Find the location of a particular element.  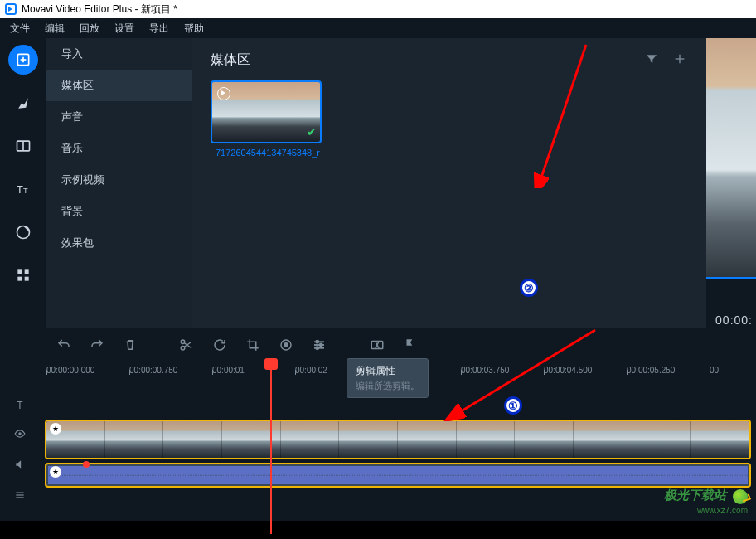

sidepanel-item-sound: 声音 is located at coordinates (119, 117).